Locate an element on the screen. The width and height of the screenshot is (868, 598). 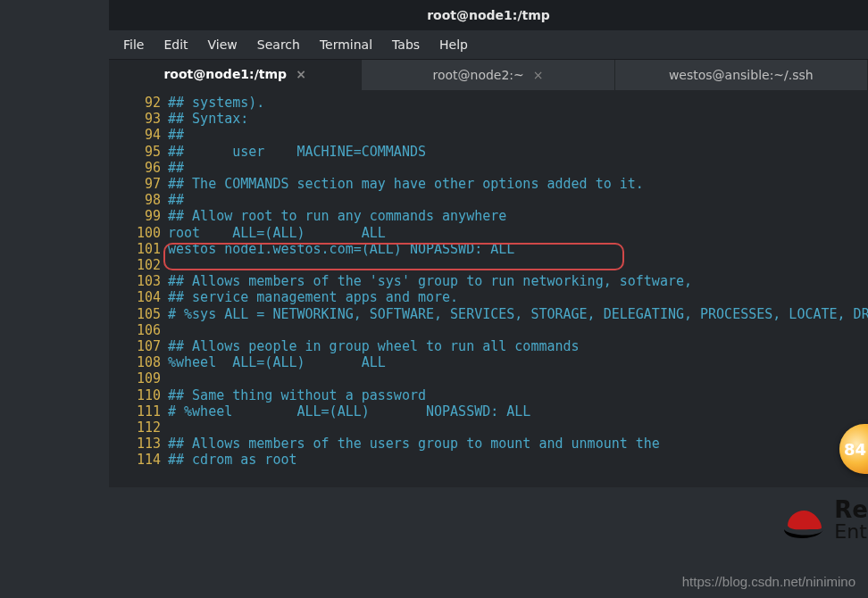
editor-line: 103## Allows members of the 'sys' group … is located at coordinates (488, 281).